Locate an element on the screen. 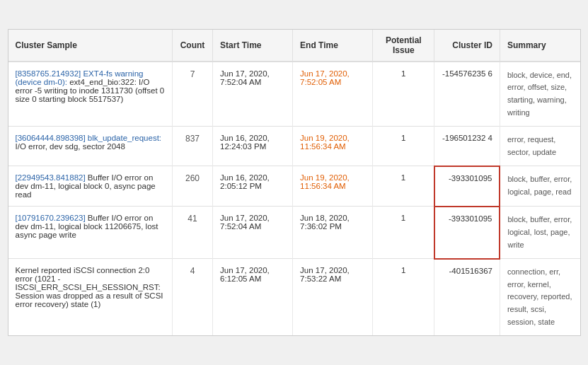 Image resolution: width=588 pixels, height=365 pixels. cell-count: 837 is located at coordinates (192, 146).